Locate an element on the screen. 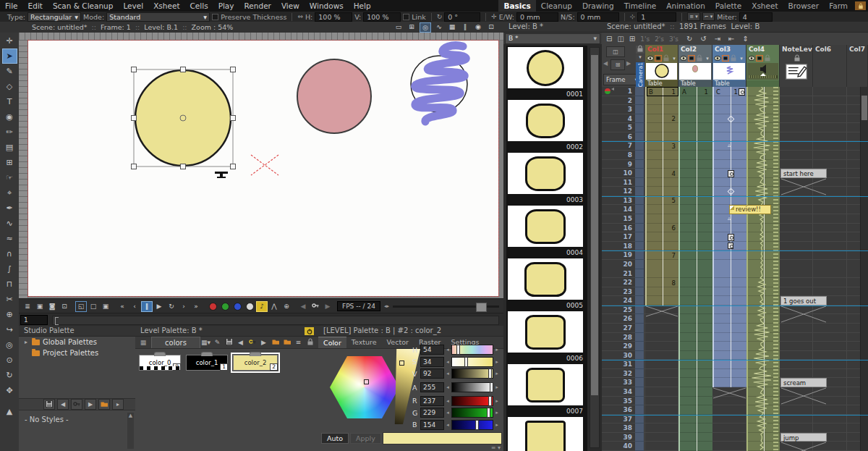 This screenshot has width=868, height=451. palette-page-tab: colors is located at coordinates (176, 342).